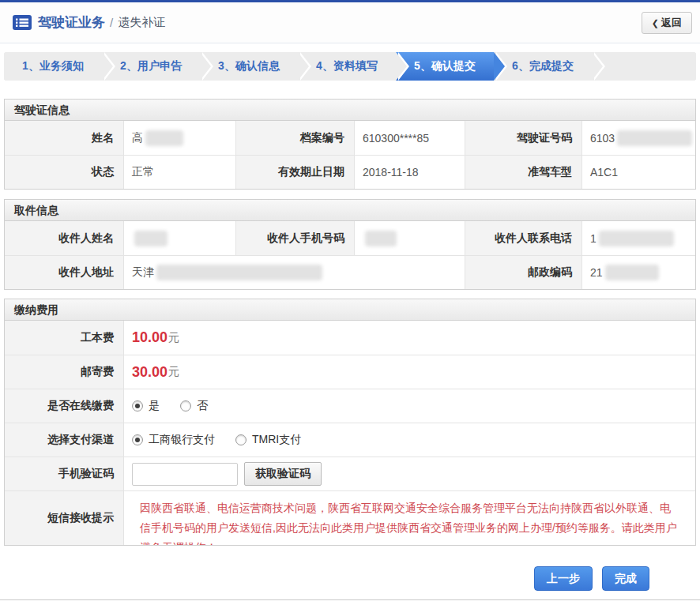 Image resolution: width=700 pixels, height=605 pixels. Describe the element at coordinates (202, 406) in the screenshot. I see `radio-label: 否` at that location.